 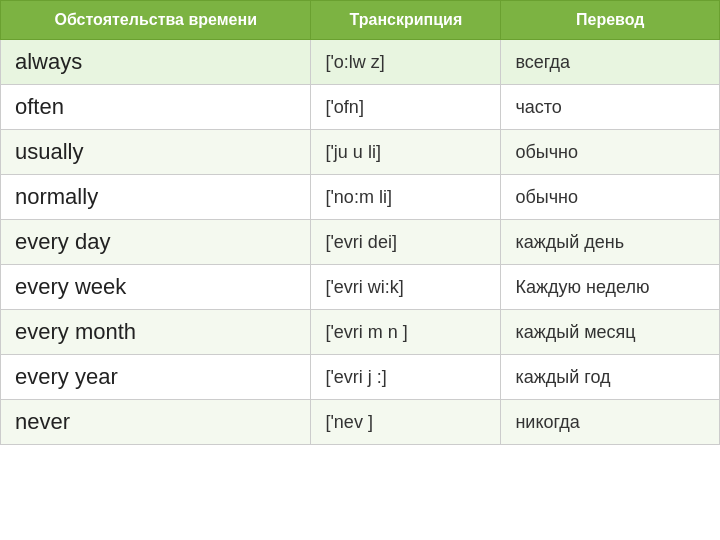 I want to click on translation-cell: каждый день, so click(x=610, y=242).